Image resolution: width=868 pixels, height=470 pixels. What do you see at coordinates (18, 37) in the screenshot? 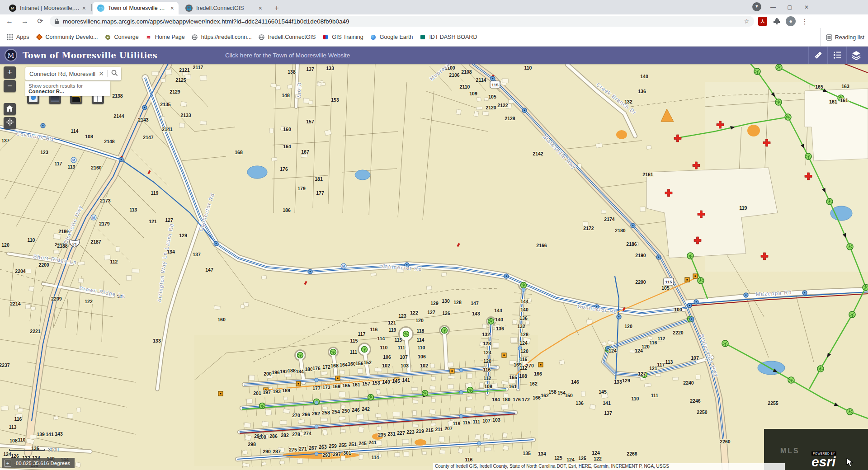
I see `bookmark-apps: Apps` at bounding box center [18, 37].